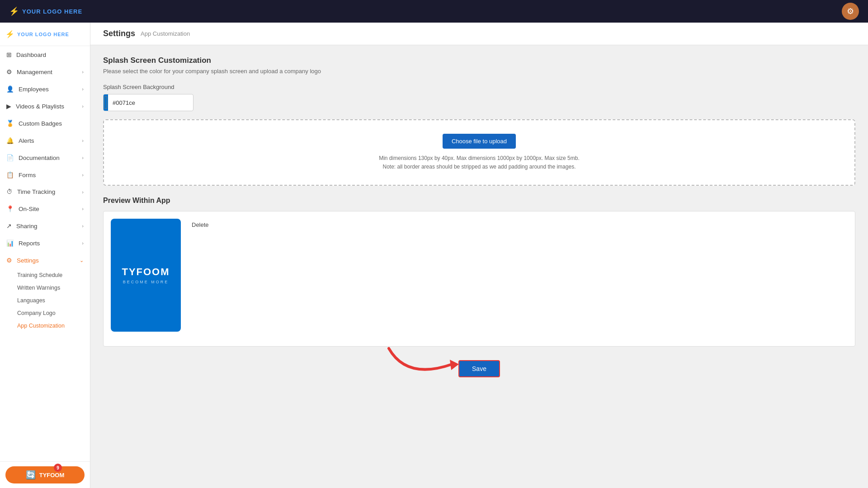  What do you see at coordinates (46, 11) in the screenshot?
I see `top-bar-logo: ⚡ YOUR LOGO HERE` at bounding box center [46, 11].